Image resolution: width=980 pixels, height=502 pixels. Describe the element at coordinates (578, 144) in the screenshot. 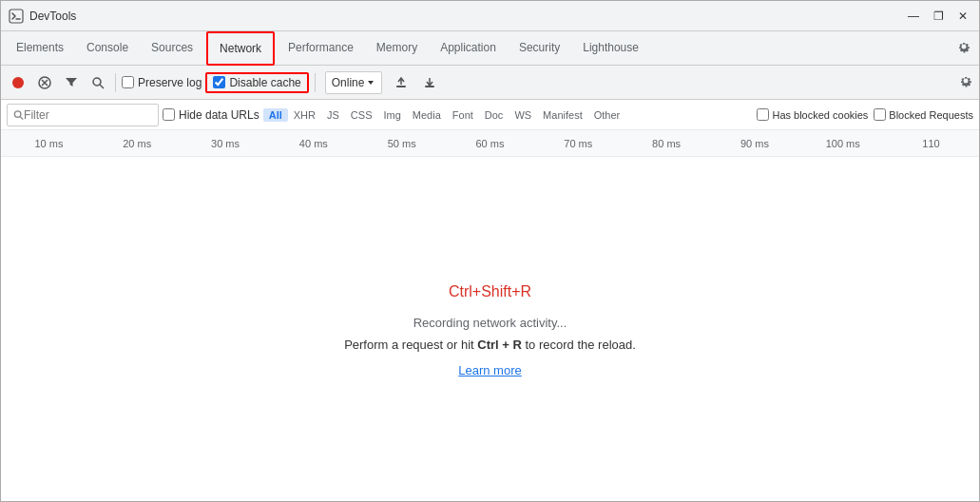

I see `ruler-tick-70ms: 70 ms` at that location.